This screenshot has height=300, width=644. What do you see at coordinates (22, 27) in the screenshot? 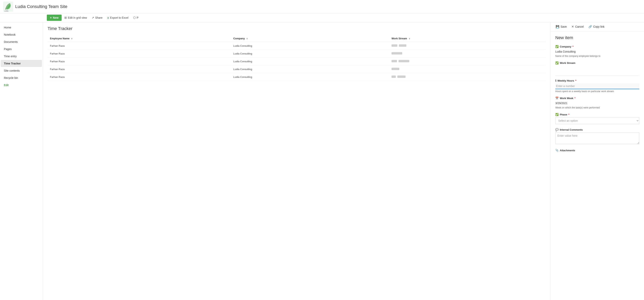
I see `sidebar-item-home: Home` at bounding box center [22, 27].